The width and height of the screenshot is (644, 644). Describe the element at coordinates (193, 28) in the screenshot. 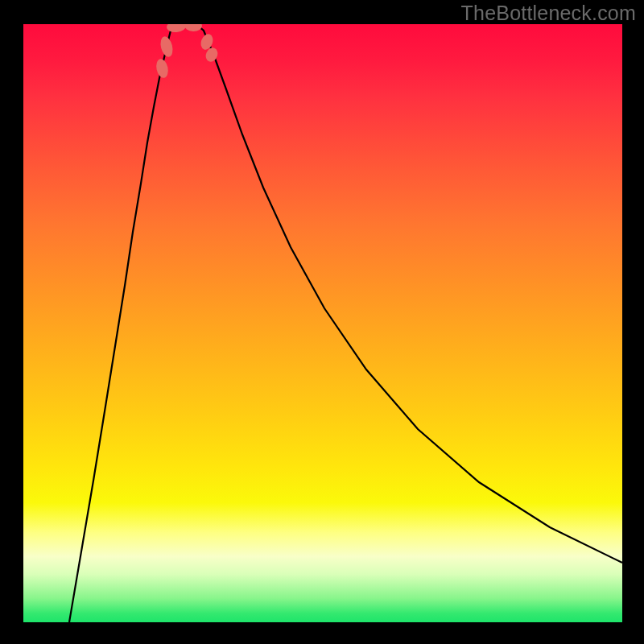

I see `bottom-marker-right` at that location.